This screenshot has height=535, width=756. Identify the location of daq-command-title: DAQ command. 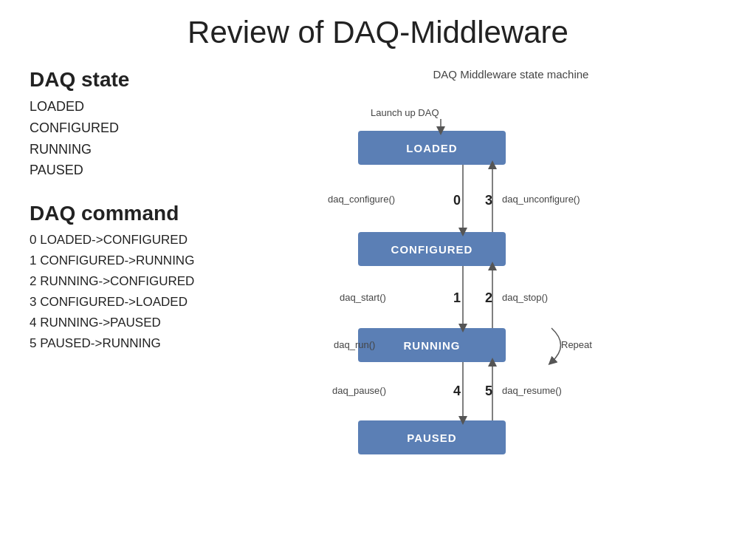
(155, 214).